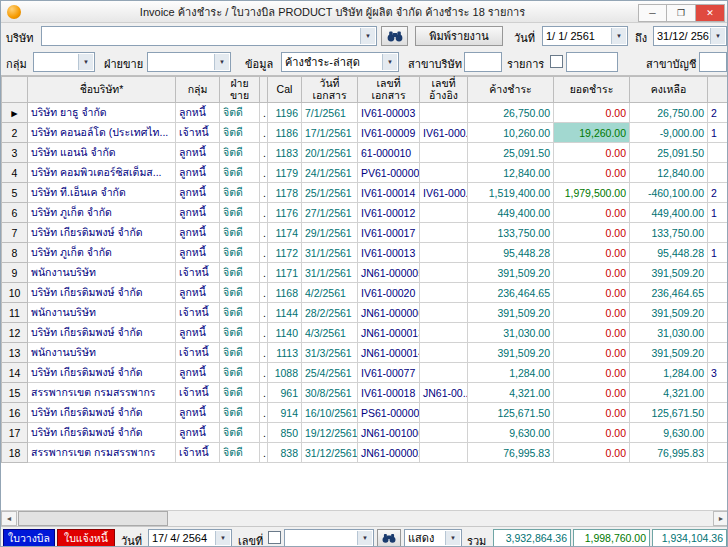  What do you see at coordinates (682, 13) in the screenshot?
I see `maximize-button: ❐` at bounding box center [682, 13].